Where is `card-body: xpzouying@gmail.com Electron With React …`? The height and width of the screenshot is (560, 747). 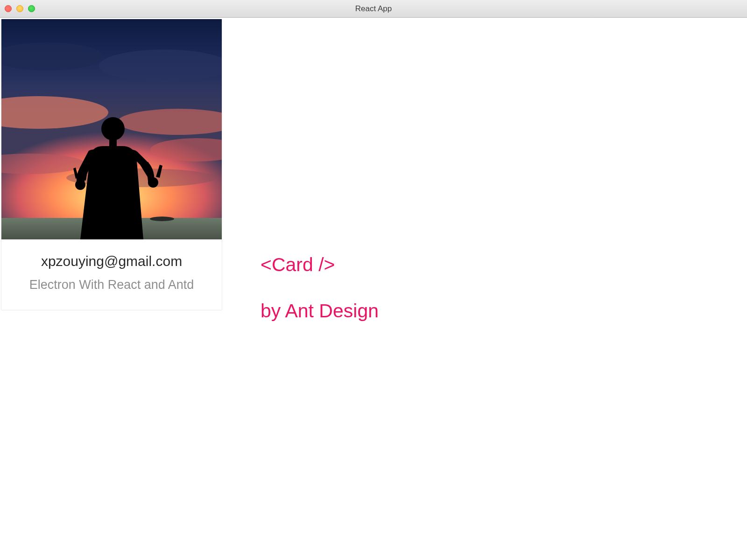 card-body: xpzouying@gmail.com Electron With React … is located at coordinates (112, 274).